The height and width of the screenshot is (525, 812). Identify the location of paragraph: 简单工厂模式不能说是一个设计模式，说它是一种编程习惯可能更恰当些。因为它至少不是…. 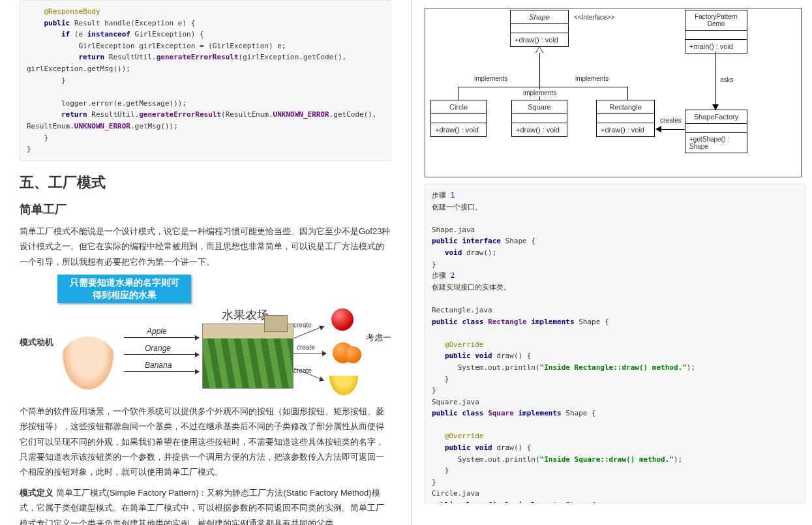
(205, 247).